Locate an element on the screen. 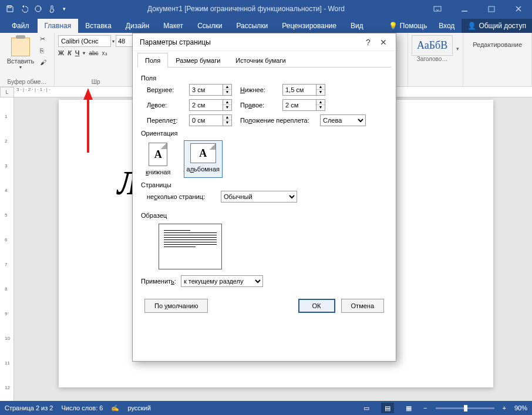 The height and width of the screenshot is (415, 532). dialog-tabs: Поля Размер бумаги Источник бумаги is located at coordinates (264, 60).